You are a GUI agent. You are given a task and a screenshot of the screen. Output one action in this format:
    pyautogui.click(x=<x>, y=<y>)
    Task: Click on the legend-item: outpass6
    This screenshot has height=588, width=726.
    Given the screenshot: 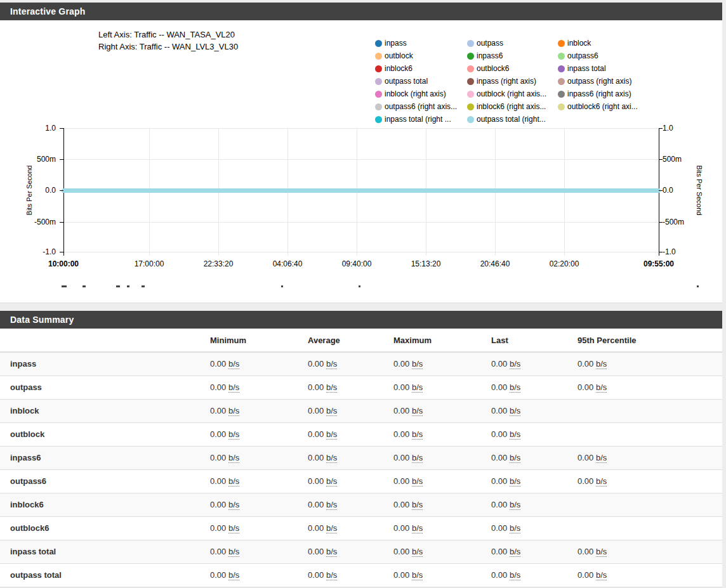 What is the action you would take?
    pyautogui.click(x=638, y=56)
    